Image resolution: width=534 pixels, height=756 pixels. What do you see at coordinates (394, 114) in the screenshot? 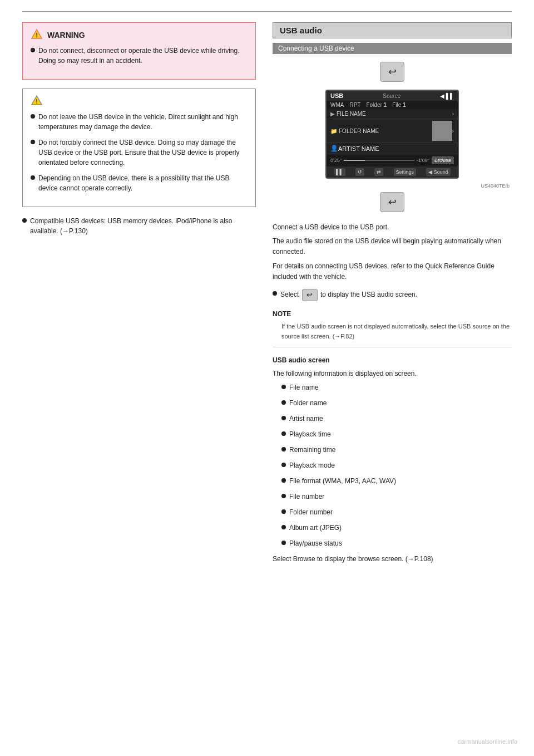
I see `file-name-label: FILE NAME` at bounding box center [394, 114].